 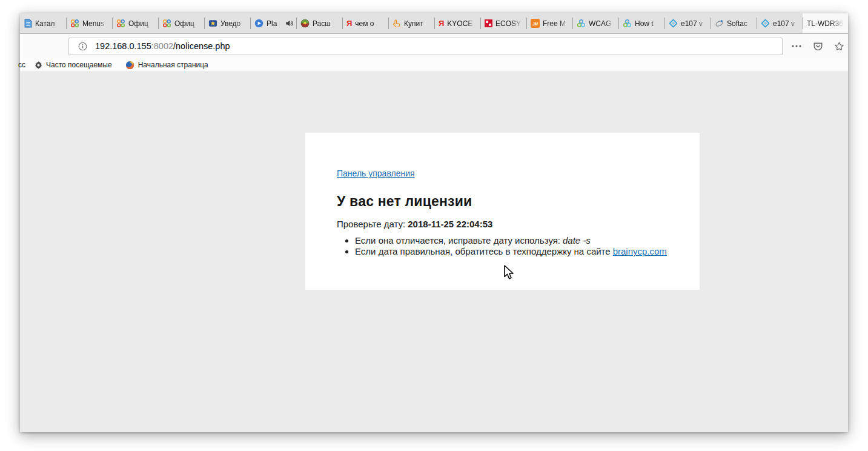 I want to click on jm-icon: JM, so click(x=535, y=23).